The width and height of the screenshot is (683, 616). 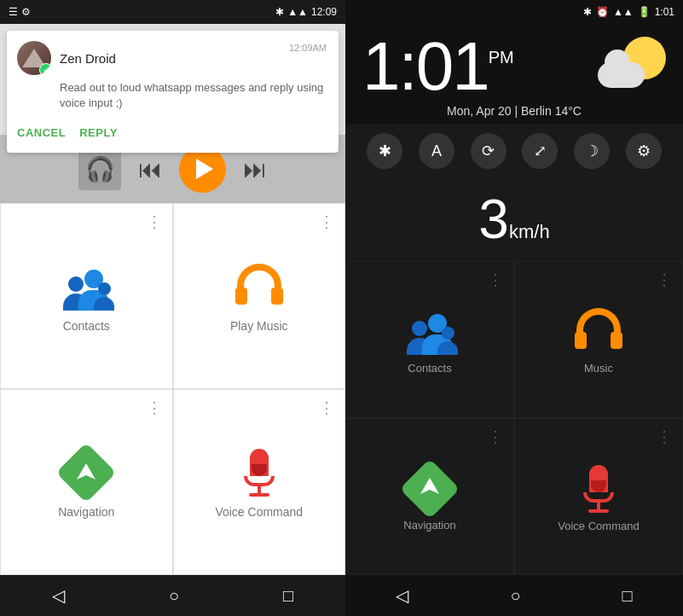 I want to click on voice-icon, so click(x=259, y=473).